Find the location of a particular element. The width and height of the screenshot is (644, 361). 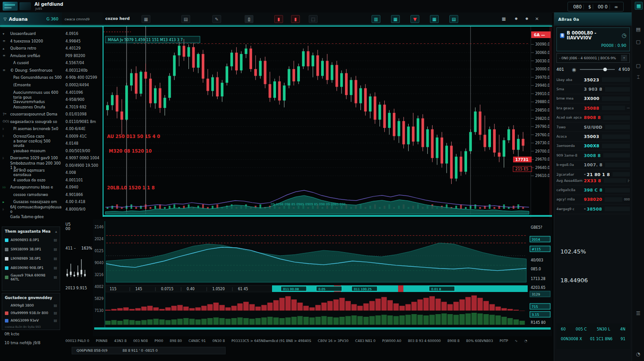

titlebar-control-1: $ is located at coordinates (590, 7).